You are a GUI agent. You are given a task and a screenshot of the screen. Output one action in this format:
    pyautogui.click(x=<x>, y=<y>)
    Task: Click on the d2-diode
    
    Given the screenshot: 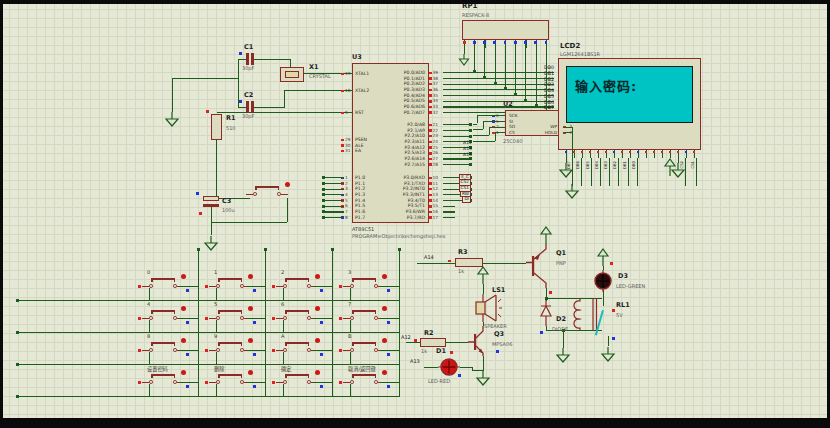 What is the action you would take?
    pyautogui.click(x=546, y=313)
    